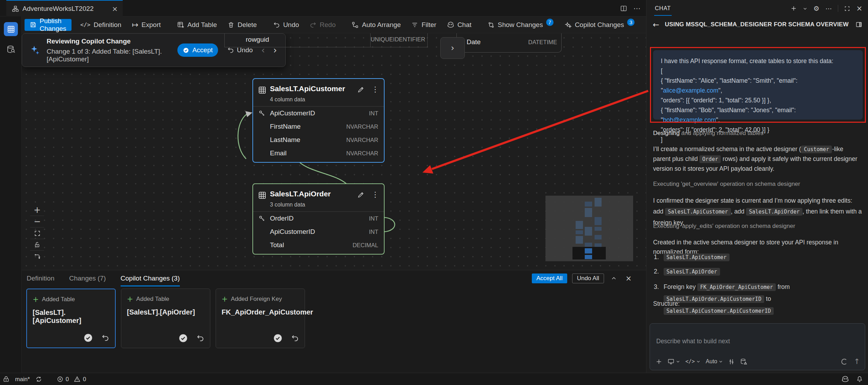  Describe the element at coordinates (671, 362) in the screenshot. I see `monitor-icon` at that location.